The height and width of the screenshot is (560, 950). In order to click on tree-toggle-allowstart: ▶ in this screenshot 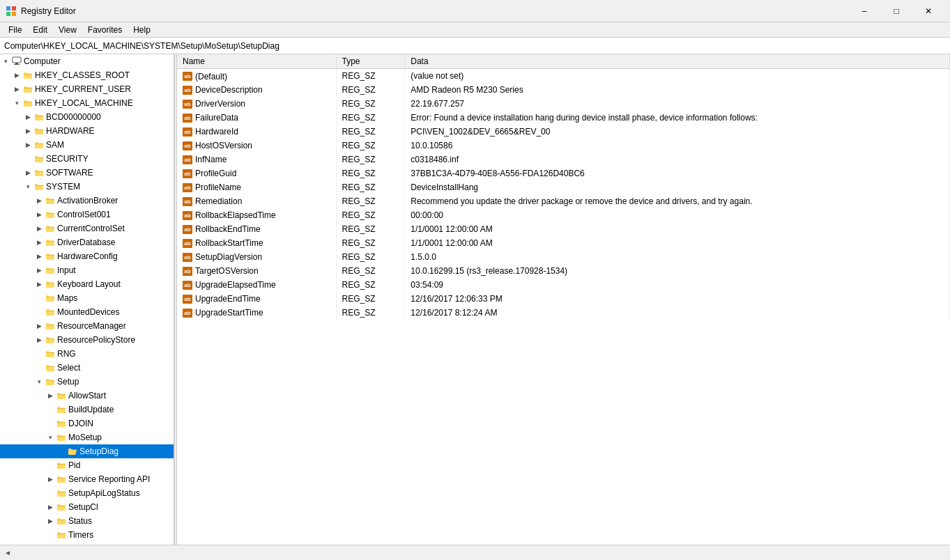, I will do `click(50, 396)`.